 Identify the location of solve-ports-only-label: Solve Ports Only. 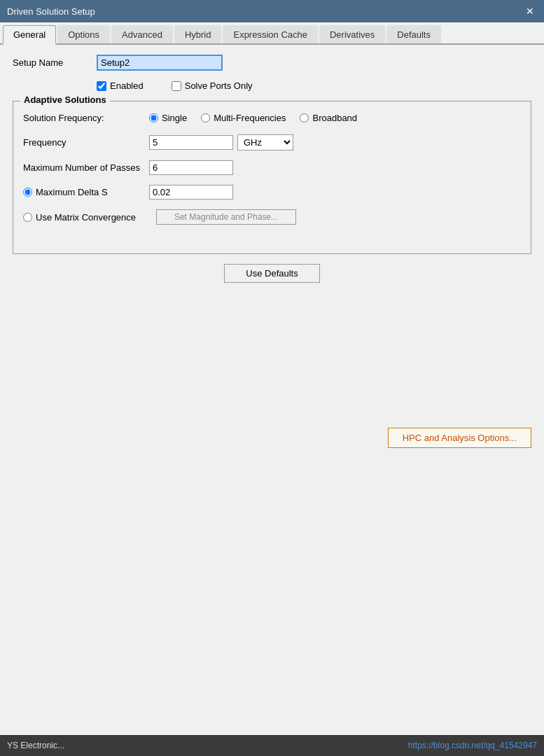
(218, 85).